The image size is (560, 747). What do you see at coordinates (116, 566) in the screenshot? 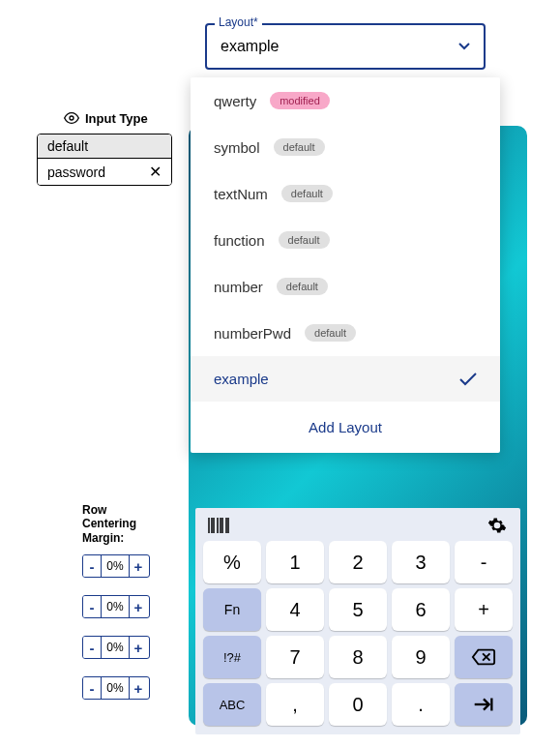
I see `margin-stepper-0: - 0% +` at bounding box center [116, 566].